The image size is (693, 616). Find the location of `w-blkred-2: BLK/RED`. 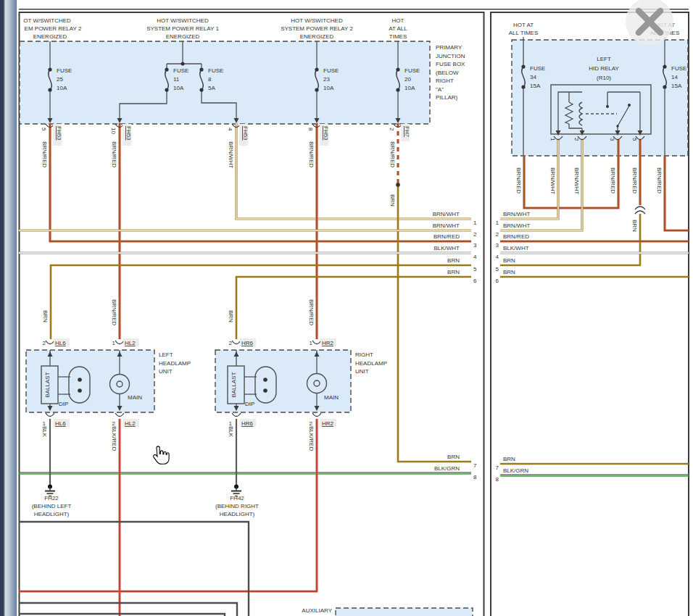

w-blkred-2: BLK/RED is located at coordinates (312, 438).